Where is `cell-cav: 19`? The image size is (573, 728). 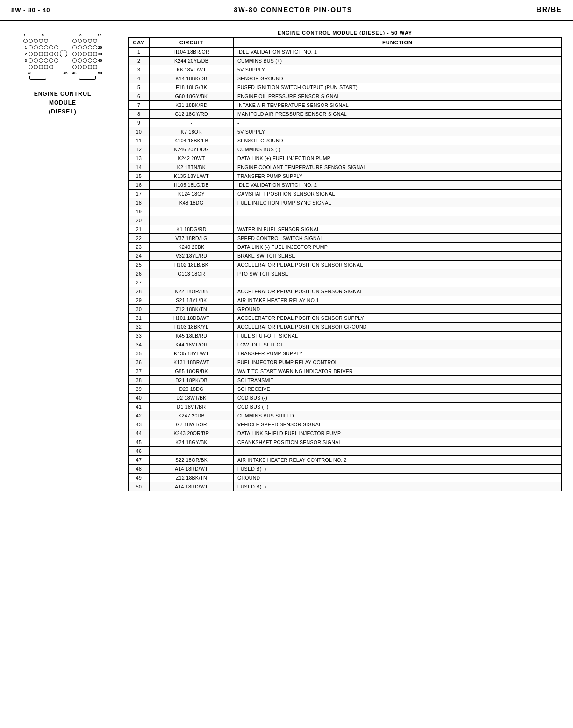
cell-cav: 19 is located at coordinates (139, 212).